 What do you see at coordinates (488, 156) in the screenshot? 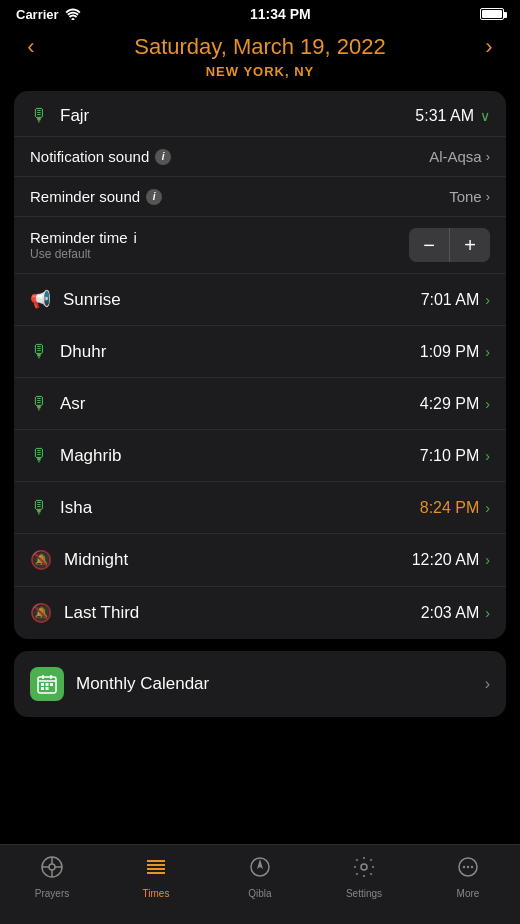
I see `notification-sound-chevron: ›` at bounding box center [488, 156].